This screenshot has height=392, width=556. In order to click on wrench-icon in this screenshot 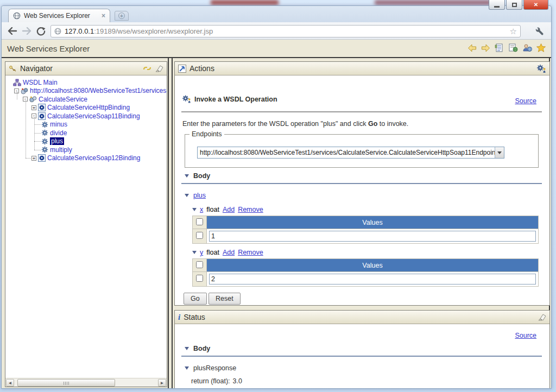, I will do `click(539, 31)`.